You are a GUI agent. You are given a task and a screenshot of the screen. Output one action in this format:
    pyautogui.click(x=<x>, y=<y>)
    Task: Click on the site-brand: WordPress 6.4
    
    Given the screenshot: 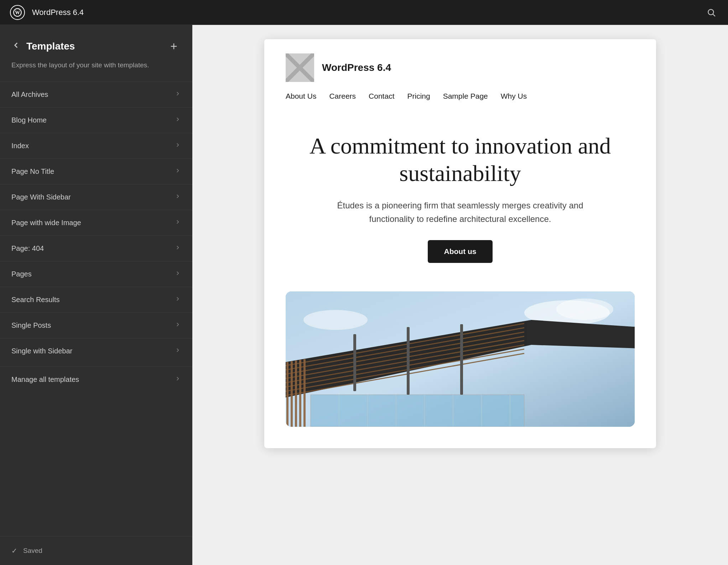 What is the action you would take?
    pyautogui.click(x=460, y=68)
    